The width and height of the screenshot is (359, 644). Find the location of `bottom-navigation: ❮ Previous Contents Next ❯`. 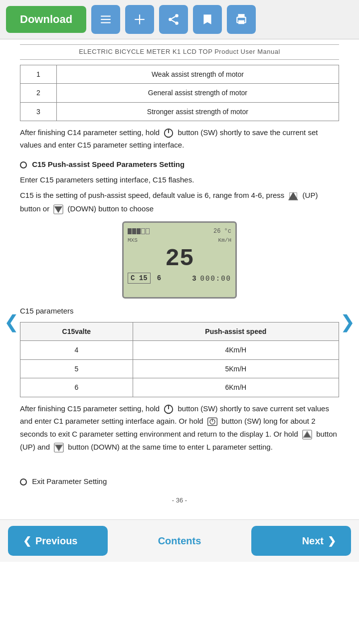

bottom-navigation: ❮ Previous Contents Next ❯ is located at coordinates (180, 540).